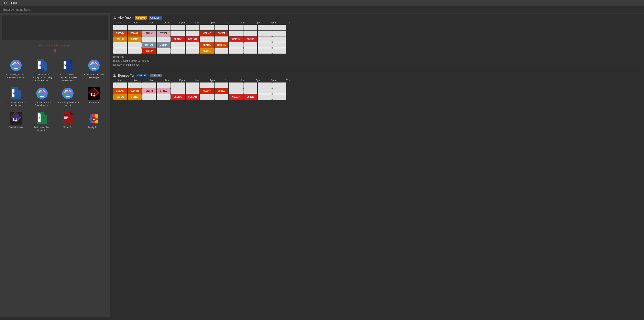 The width and height of the screenshot is (644, 320). I want to click on list-item: Model 3..., so click(68, 122).